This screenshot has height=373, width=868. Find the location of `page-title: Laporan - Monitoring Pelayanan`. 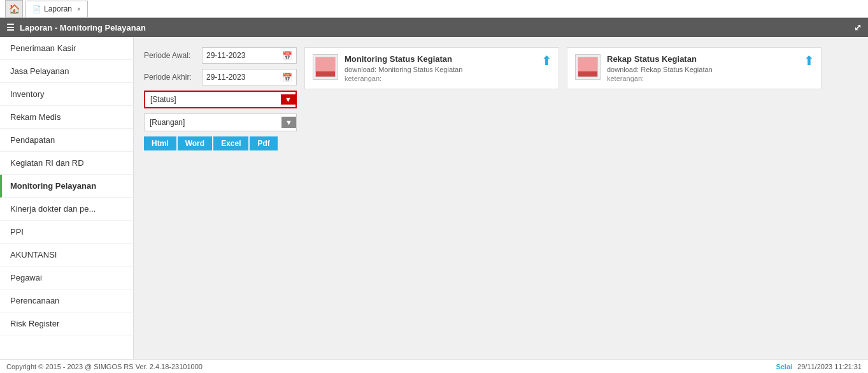

page-title: Laporan - Monitoring Pelayanan is located at coordinates (83, 28).